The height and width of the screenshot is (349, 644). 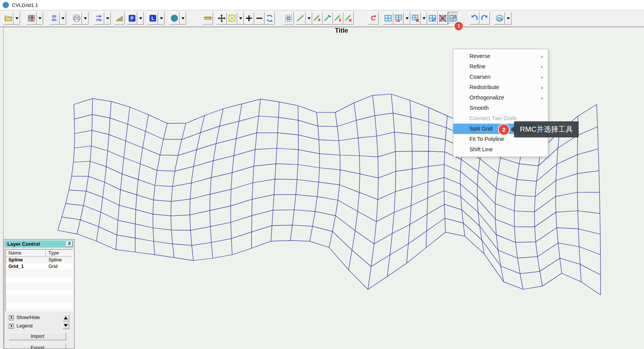 I want to click on menu-item-label: Connect Two Grids, so click(x=493, y=118).